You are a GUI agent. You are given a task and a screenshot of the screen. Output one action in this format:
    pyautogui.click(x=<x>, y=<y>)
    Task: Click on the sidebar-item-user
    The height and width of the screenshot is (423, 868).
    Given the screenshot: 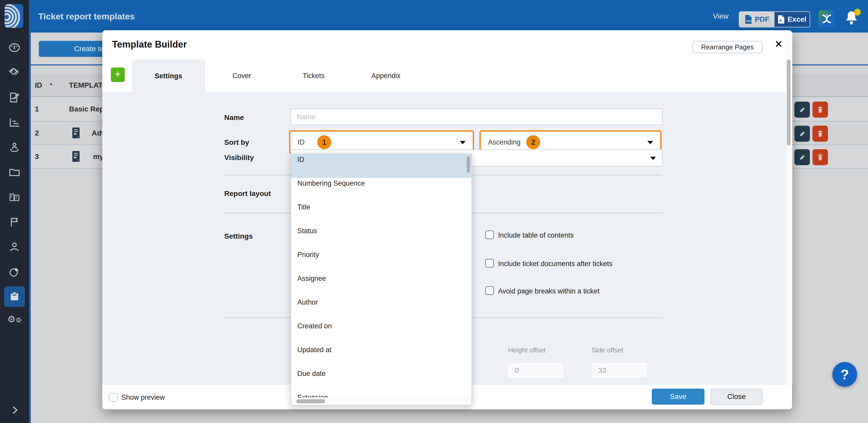 What is the action you would take?
    pyautogui.click(x=14, y=247)
    